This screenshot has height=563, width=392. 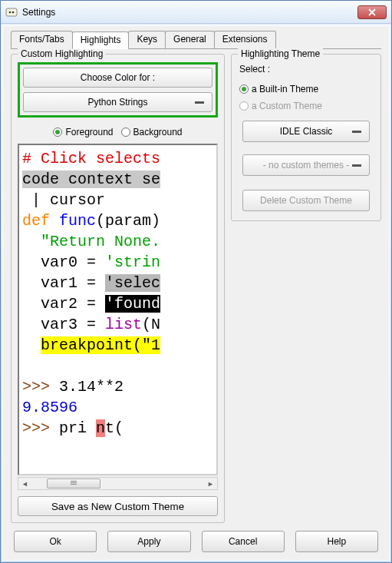 What do you see at coordinates (147, 40) in the screenshot?
I see `tab-keys: Keys` at bounding box center [147, 40].